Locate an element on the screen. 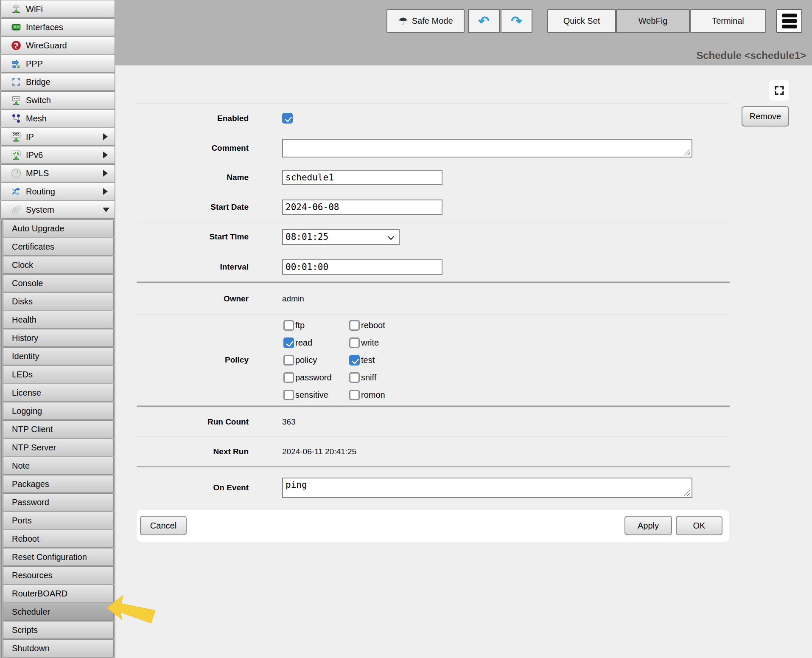  sidebar-subitem: Ports is located at coordinates (59, 520).